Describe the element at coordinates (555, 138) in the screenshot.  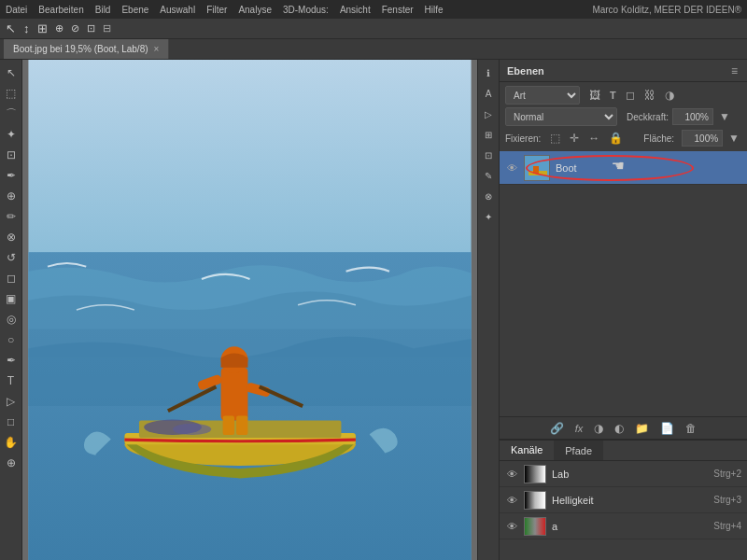
I see `fix-icon-1: ⬚` at that location.